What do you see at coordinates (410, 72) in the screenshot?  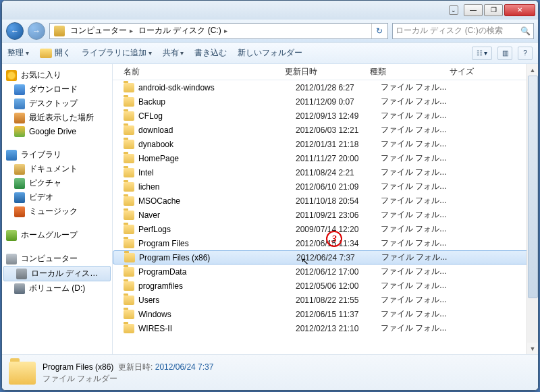 I see `column-type: 種類` at bounding box center [410, 72].